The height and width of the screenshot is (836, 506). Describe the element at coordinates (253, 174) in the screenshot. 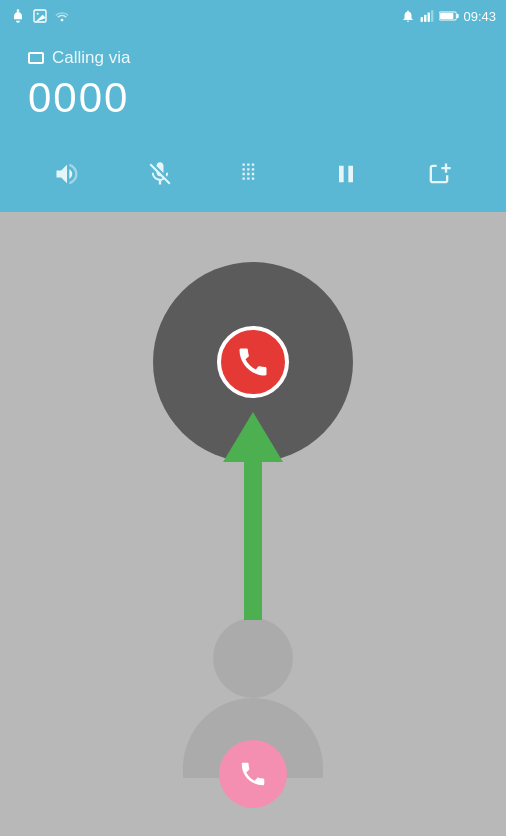

I see `keypad-icon` at that location.